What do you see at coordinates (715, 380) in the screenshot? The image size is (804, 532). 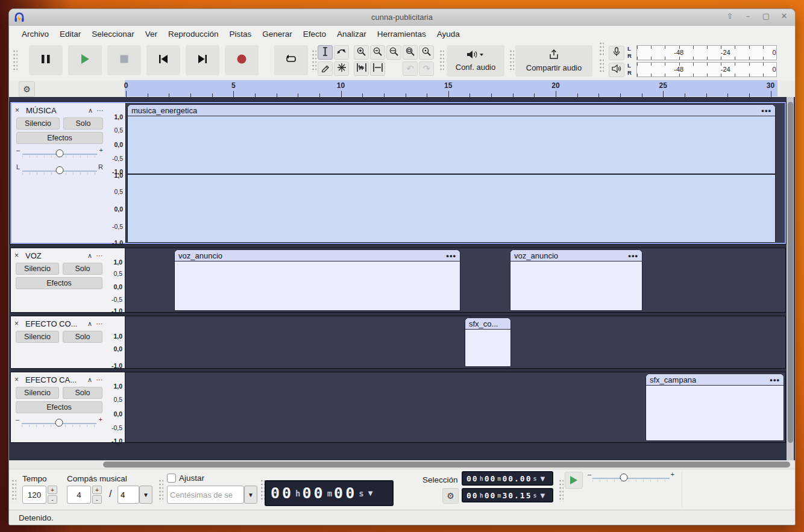 I see `clip-header: sfx_campana•••` at bounding box center [715, 380].